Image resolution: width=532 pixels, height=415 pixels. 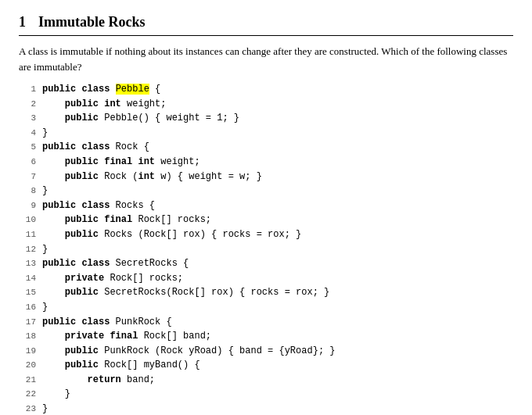 What do you see at coordinates (186, 292) in the screenshot?
I see `line-content: public SecretRocks(Rock[] rox) { rocks =…` at bounding box center [186, 292].